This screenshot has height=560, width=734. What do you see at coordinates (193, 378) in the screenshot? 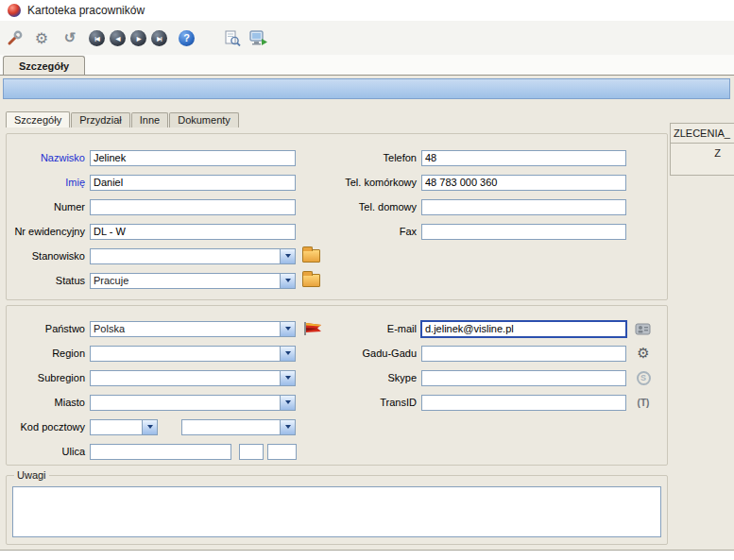
I see `subregion-combo` at bounding box center [193, 378].